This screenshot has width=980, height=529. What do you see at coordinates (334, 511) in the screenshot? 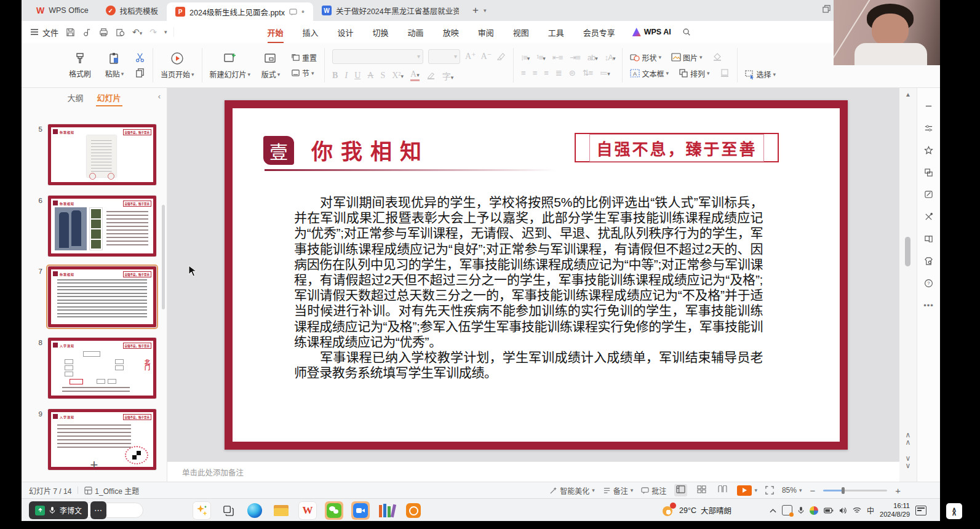
I see `wechat-button` at bounding box center [334, 511].